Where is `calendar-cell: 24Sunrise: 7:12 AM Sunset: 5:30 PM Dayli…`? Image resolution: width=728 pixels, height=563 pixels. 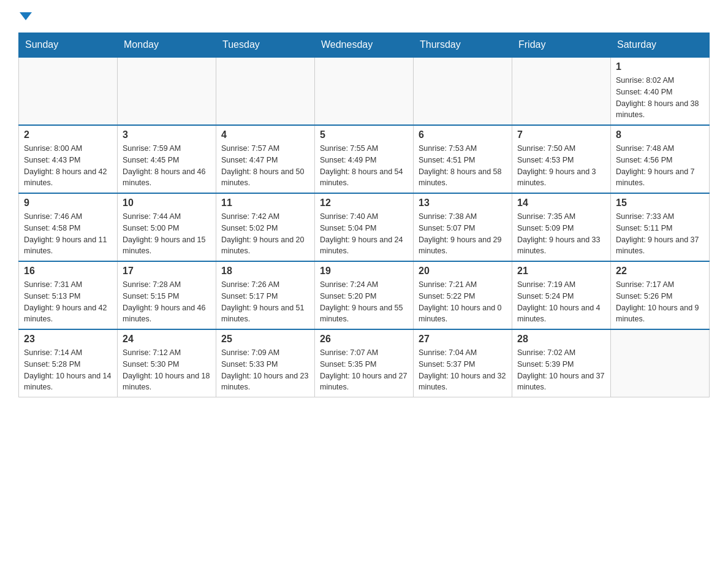 calendar-cell: 24Sunrise: 7:12 AM Sunset: 5:30 PM Dayli… is located at coordinates (167, 363).